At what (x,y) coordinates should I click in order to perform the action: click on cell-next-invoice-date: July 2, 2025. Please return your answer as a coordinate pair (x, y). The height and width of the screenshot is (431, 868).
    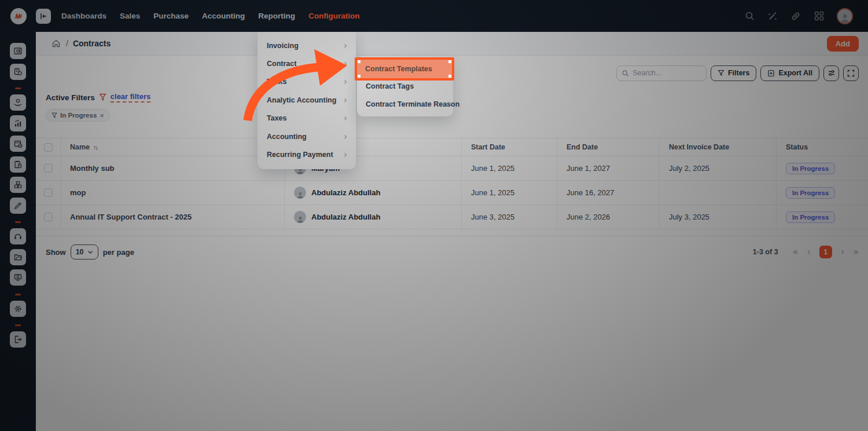
    Looking at the image, I should click on (718, 168).